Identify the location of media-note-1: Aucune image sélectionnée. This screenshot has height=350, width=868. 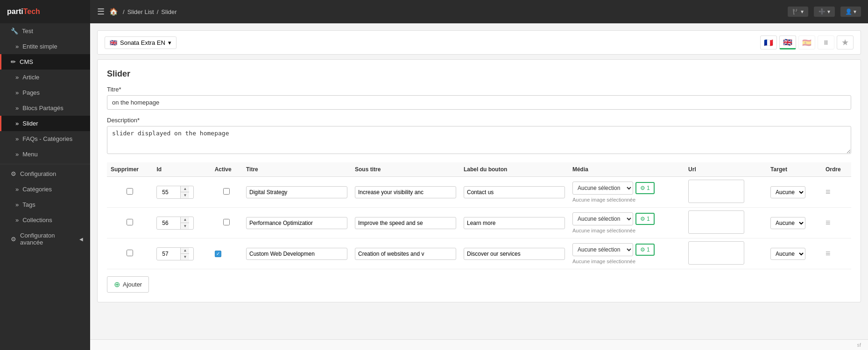
(604, 231).